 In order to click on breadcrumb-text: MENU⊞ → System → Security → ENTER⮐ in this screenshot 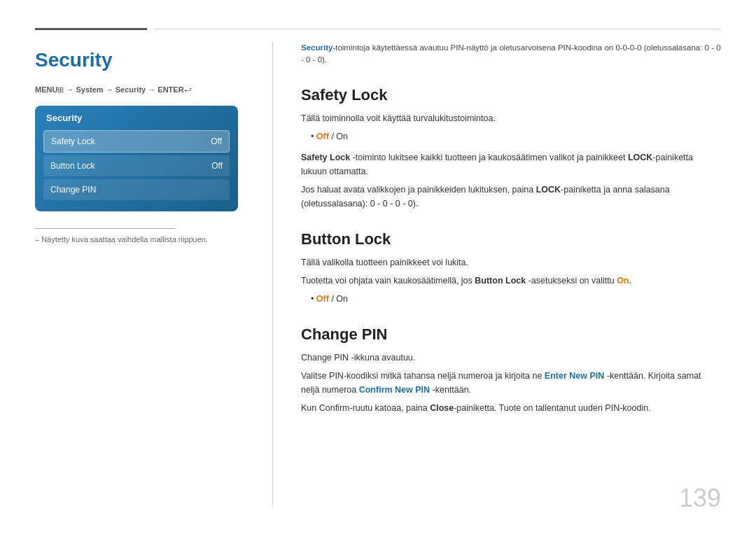, I will do `click(113, 90)`.